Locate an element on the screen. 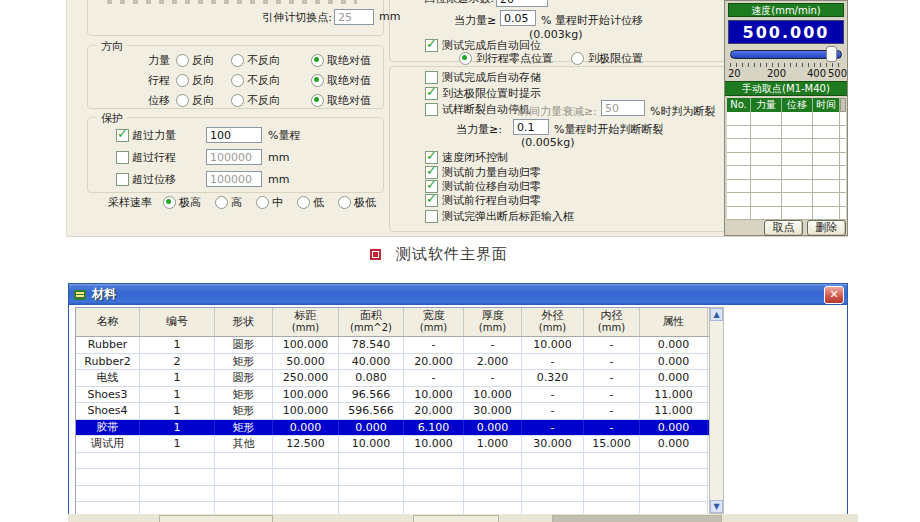 The image size is (920, 522). materials-column-header: 属性 is located at coordinates (674, 322).